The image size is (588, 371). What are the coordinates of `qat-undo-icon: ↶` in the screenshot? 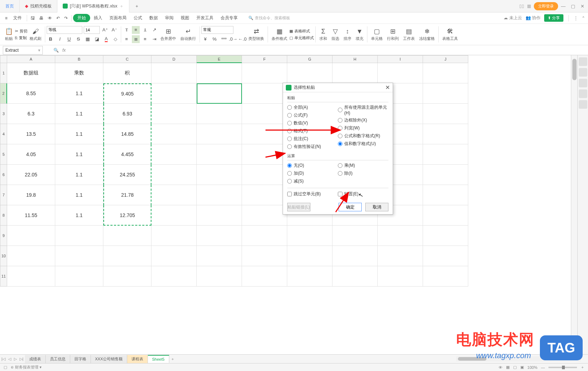 It's located at (58, 18).